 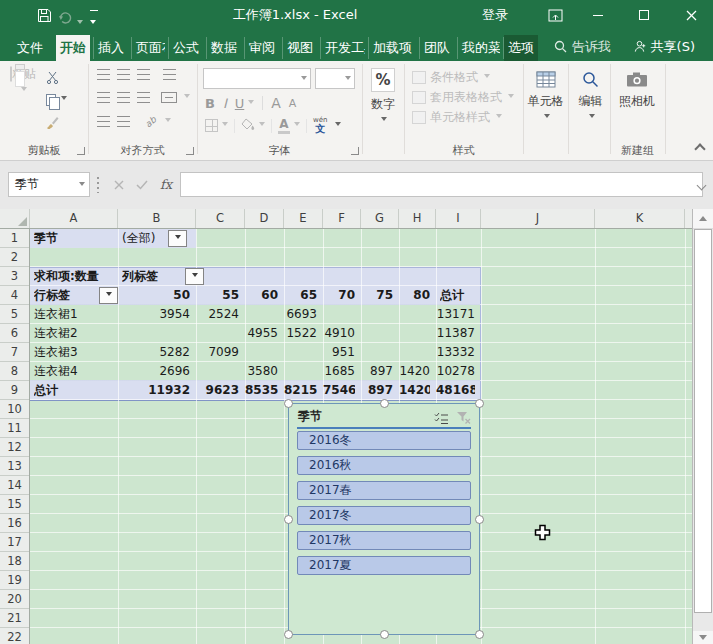 What do you see at coordinates (14, 448) in the screenshot?
I see `row-header-12: 12` at bounding box center [14, 448].